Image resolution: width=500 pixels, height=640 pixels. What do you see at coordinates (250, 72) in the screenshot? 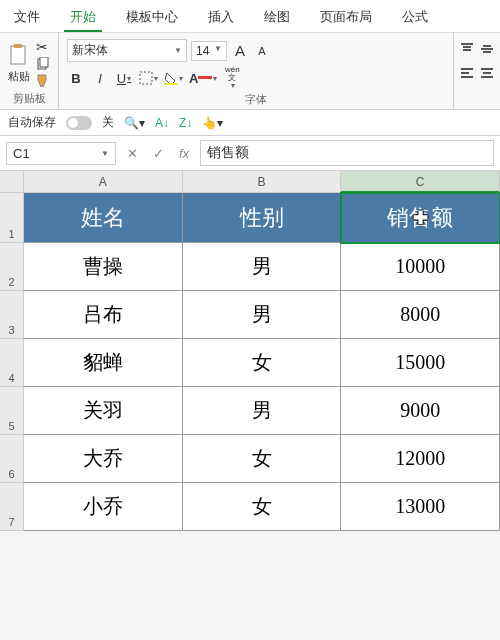
I see `ribbon: 粘贴 ✂ 剪贴板 新宋体▼ 14▼ A A B I U▾ ▾ ▾ A▾ wén文…` at bounding box center [250, 72].